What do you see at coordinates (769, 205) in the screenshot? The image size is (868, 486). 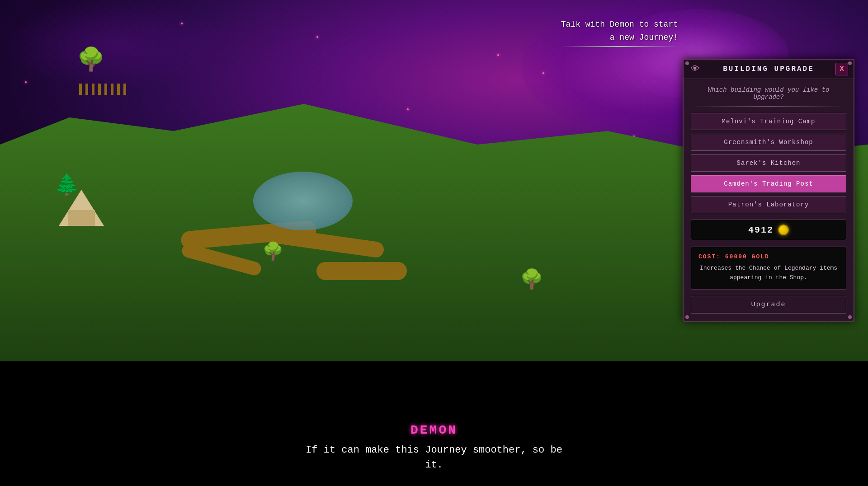 I see `building-btn-laboratory: Patron's Laboratory` at bounding box center [769, 205].